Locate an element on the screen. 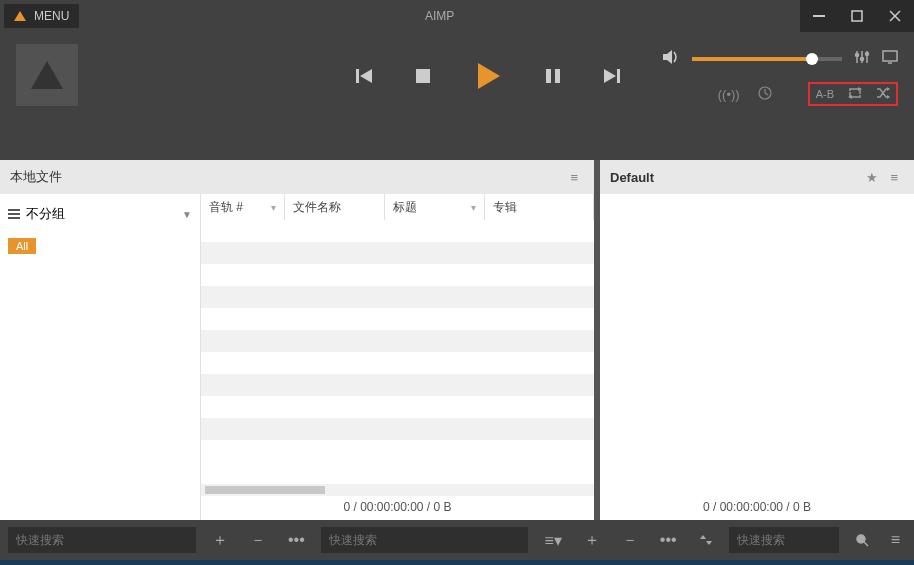  col-title: 标题▾ is located at coordinates (435, 207).